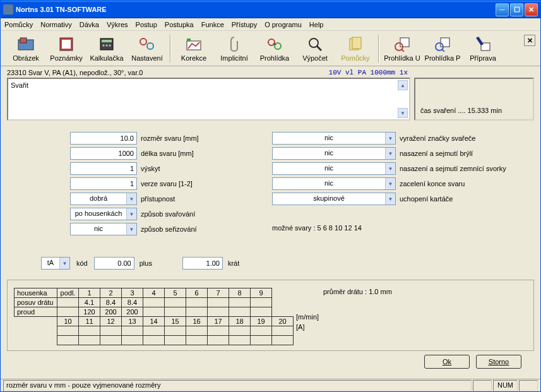 The width and height of the screenshot is (541, 392). What do you see at coordinates (474, 99) in the screenshot?
I see `time-panel: čas svaření .... 15.333 min` at bounding box center [474, 99].